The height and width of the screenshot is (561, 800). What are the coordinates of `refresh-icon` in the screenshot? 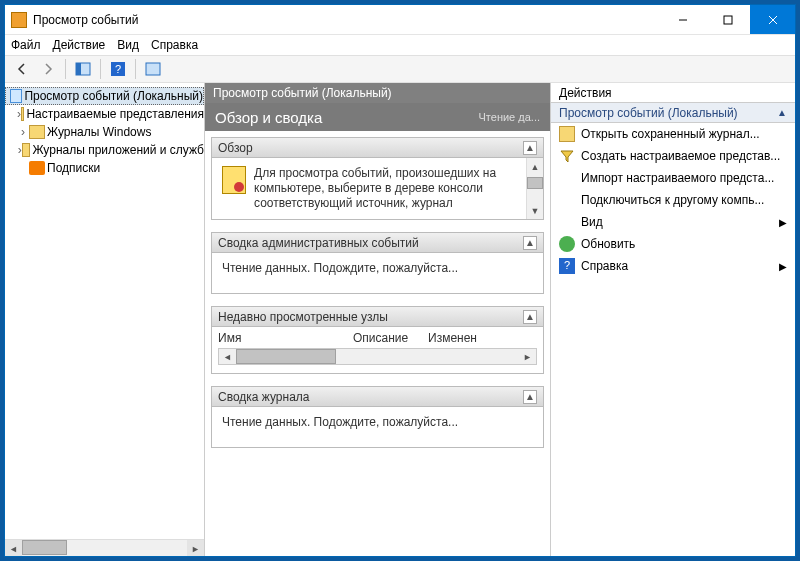 It's located at (567, 244).